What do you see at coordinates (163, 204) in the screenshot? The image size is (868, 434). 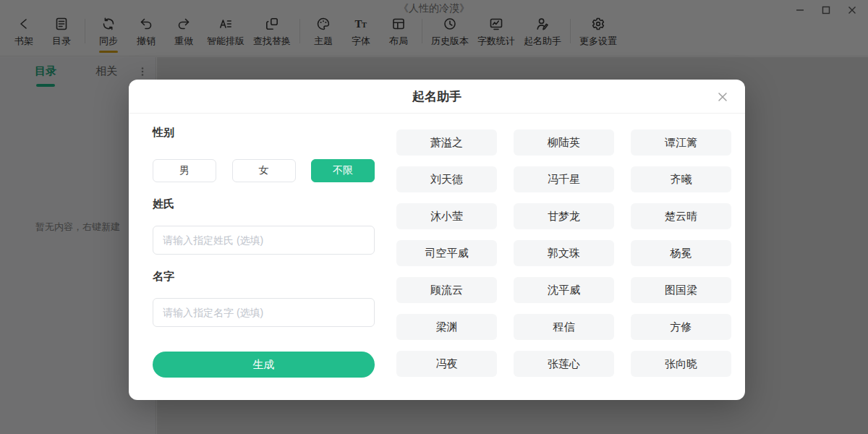 I see `surname-label: 姓氏` at bounding box center [163, 204].